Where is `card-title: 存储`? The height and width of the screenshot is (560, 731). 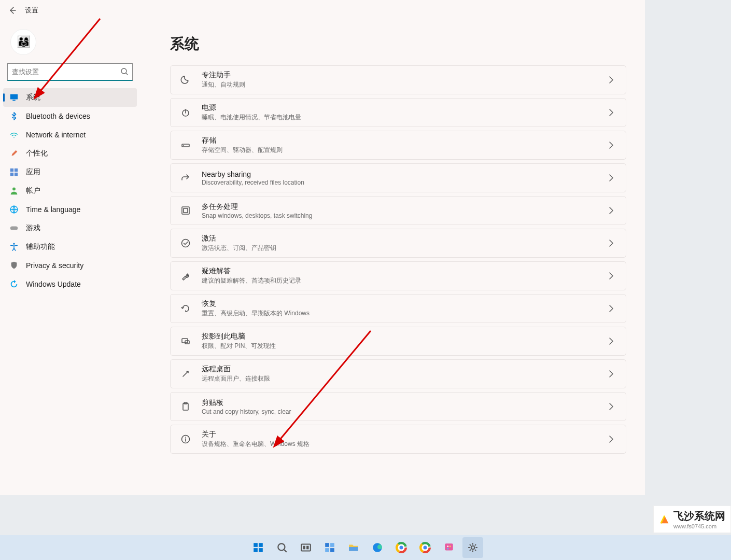
card-title: 存储 is located at coordinates (404, 141).